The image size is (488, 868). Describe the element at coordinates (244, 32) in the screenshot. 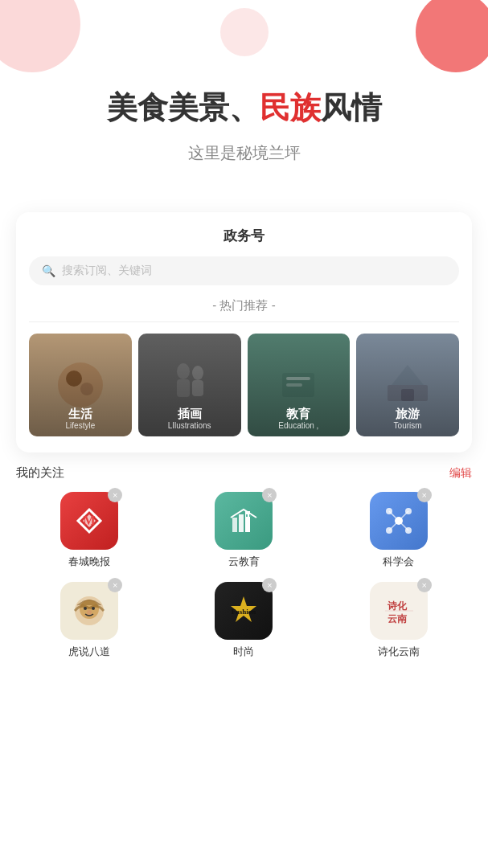

I see `deco-circle-center` at that location.